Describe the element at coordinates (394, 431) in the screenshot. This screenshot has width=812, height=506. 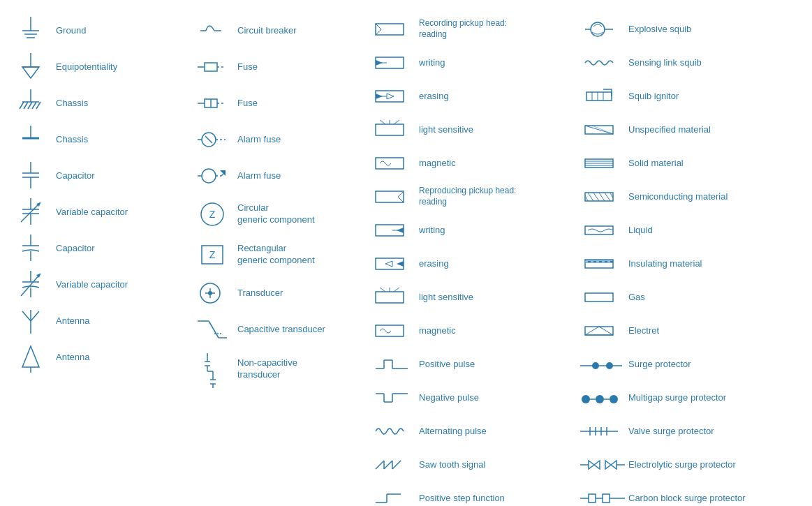
I see `alternating-pulse-symbol` at that location.